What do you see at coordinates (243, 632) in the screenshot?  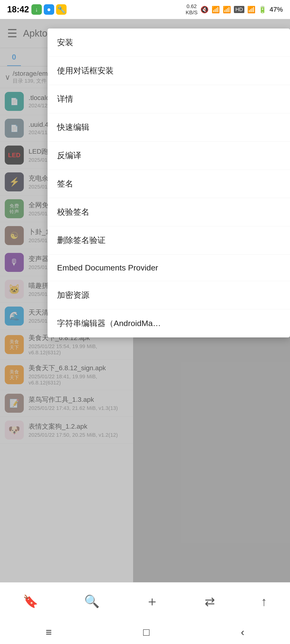 I see `sys-back-icon: ‹` at bounding box center [243, 632].